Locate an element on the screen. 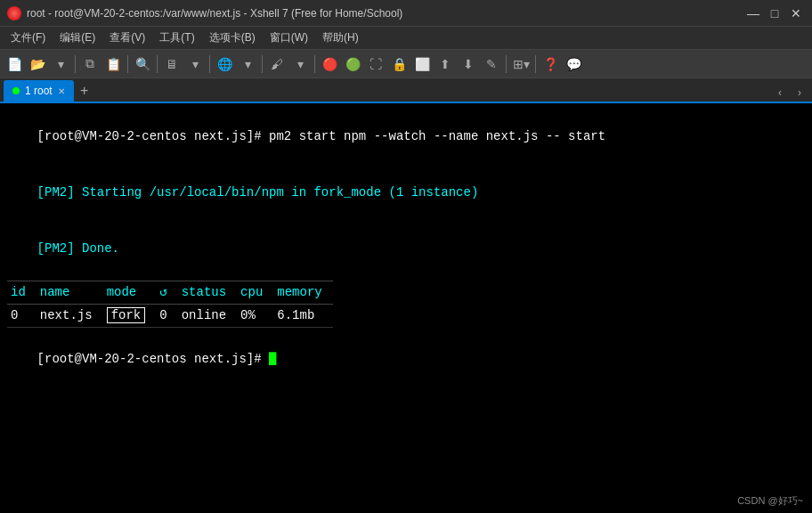 The height and width of the screenshot is (513, 812). col-memory: memory is located at coordinates (303, 293).